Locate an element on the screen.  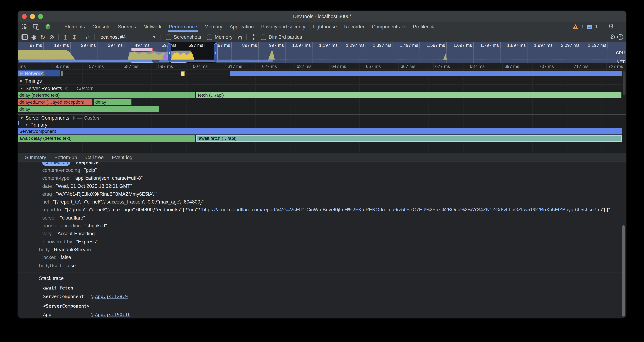
header-row: vary "Accept-Encoding" is located at coordinates (332, 234).